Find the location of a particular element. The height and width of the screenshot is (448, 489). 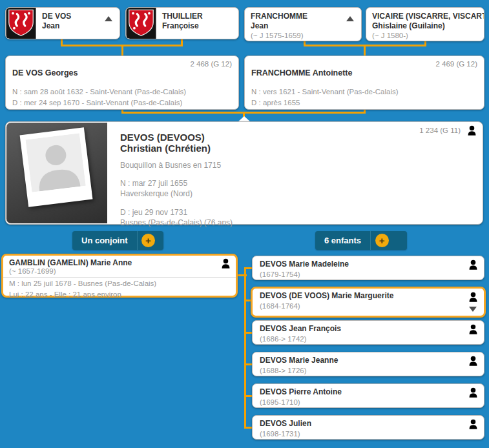

marriage-line: M : lun 25 juil 1678 - Busnes (Pas-de-Ca… is located at coordinates (120, 283).